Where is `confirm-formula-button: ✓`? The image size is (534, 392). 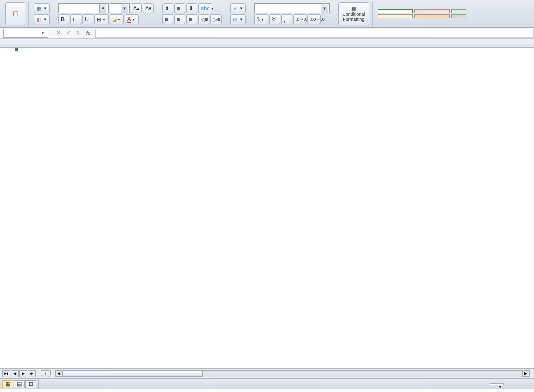
confirm-formula-button: ✓ is located at coordinates (68, 33).